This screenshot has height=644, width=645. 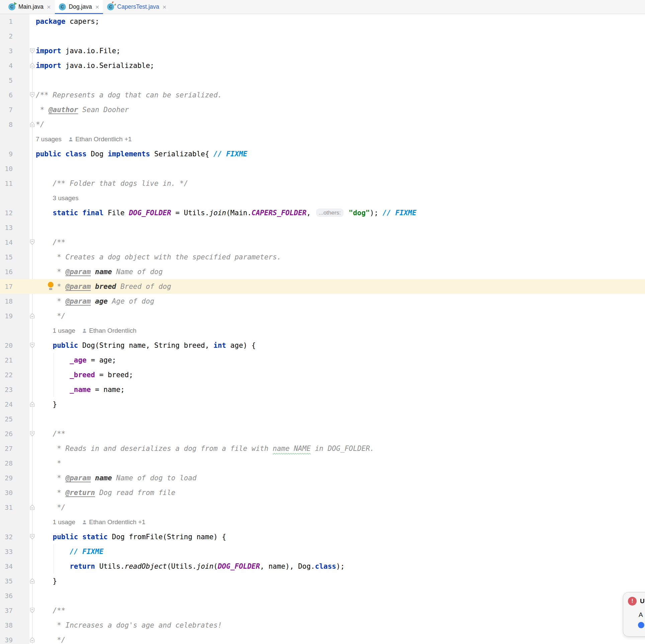 I want to click on code-line: *, so click(x=341, y=463).